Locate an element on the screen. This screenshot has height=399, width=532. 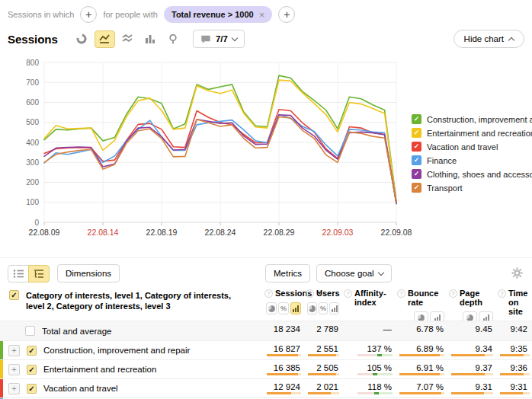
svg-text: 22.09.08 is located at coordinates (396, 232).